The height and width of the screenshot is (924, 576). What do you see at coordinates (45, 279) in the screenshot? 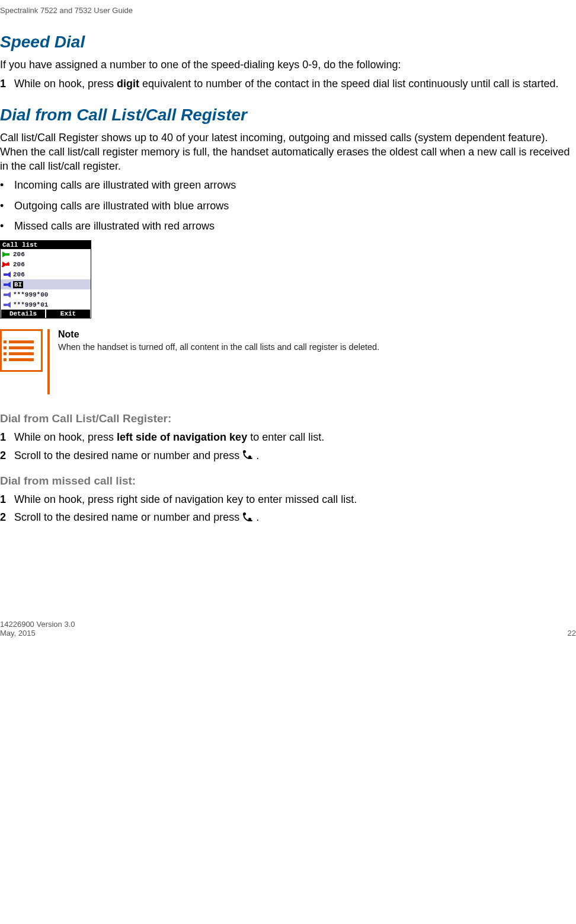
I see `call-list-screenshot: Call list 206 206 206 BI ***999*00 ***99…` at bounding box center [45, 279].